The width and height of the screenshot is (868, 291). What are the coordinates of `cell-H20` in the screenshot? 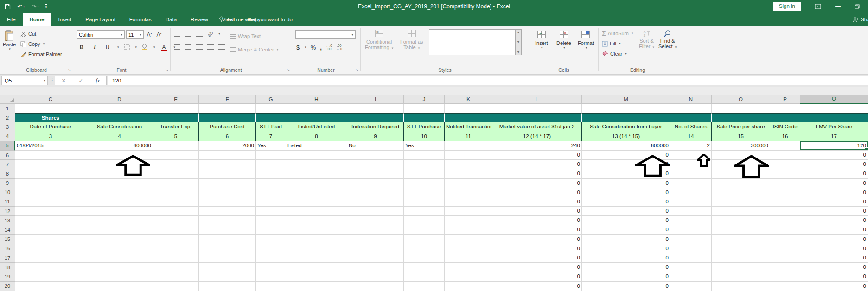 It's located at (317, 286).